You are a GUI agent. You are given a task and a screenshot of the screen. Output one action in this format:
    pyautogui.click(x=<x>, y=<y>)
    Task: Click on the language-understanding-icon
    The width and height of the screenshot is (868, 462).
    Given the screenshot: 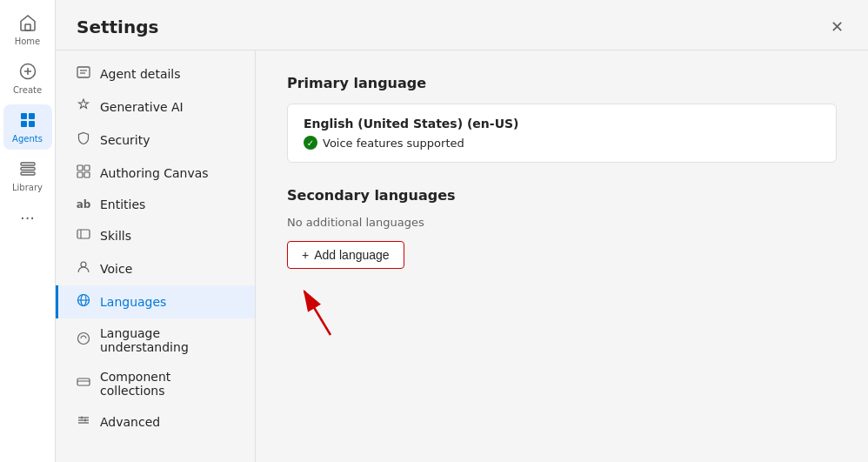 What is the action you would take?
    pyautogui.click(x=83, y=340)
    